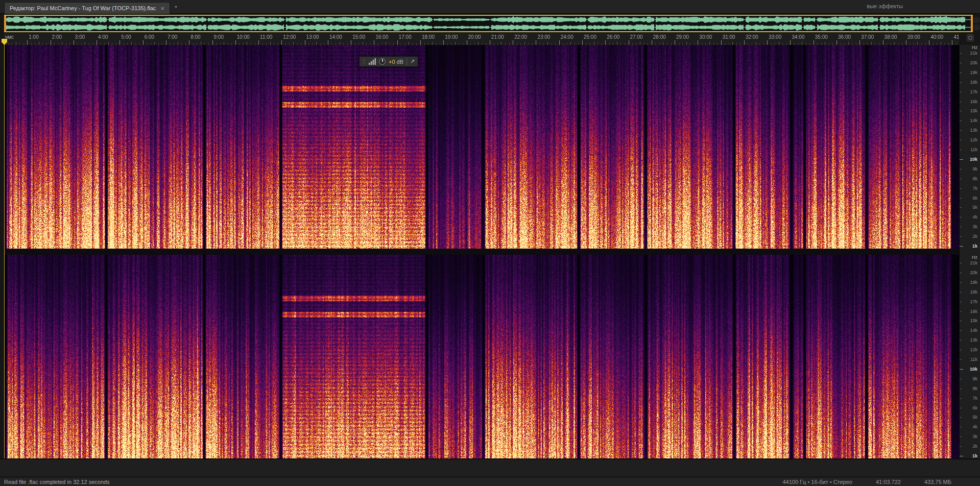 The image size is (980, 486). I want to click on hud-expand-icon: ↗, so click(413, 61).